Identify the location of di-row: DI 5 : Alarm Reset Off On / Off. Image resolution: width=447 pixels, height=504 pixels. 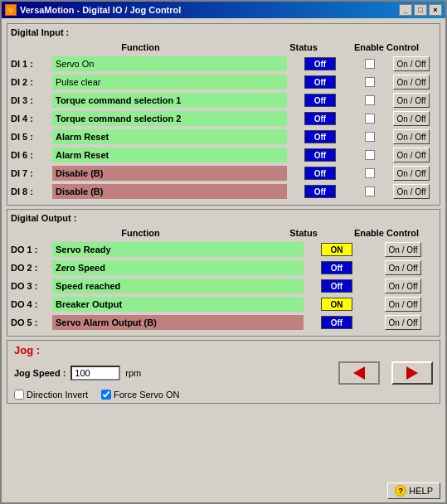
(224, 137).